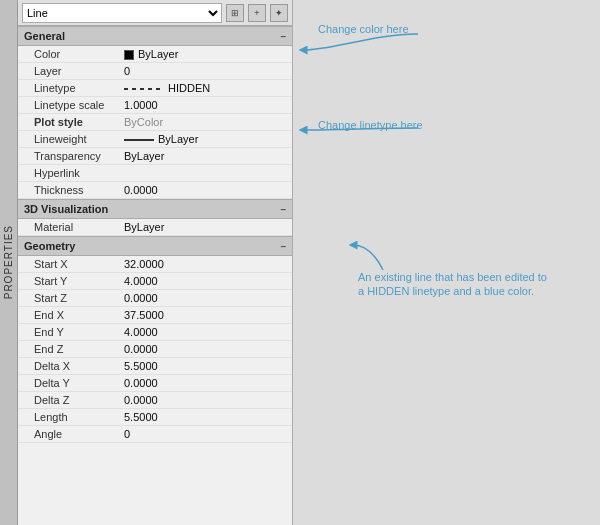 The image size is (600, 525). What do you see at coordinates (66, 209) in the screenshot?
I see `section-3dviz-label: 3D Visualization` at bounding box center [66, 209].